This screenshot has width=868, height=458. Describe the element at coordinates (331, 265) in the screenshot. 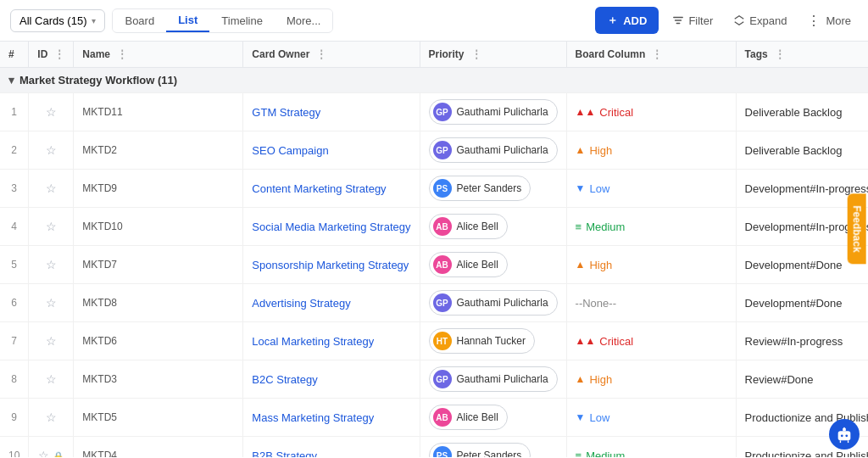

I see `row-name: Sponsorship Marketing Strategy` at that location.